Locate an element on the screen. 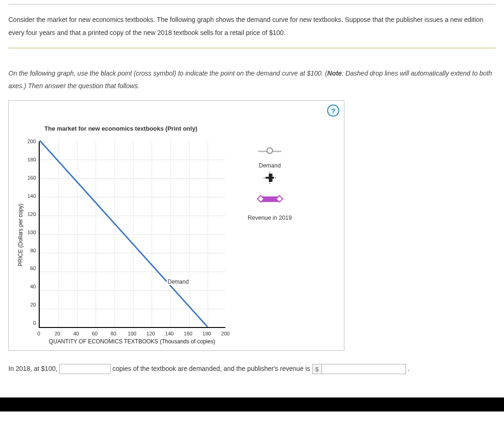 The height and width of the screenshot is (446, 504). answer-mid: copies of the textbook are demanded, and… is located at coordinates (211, 369).